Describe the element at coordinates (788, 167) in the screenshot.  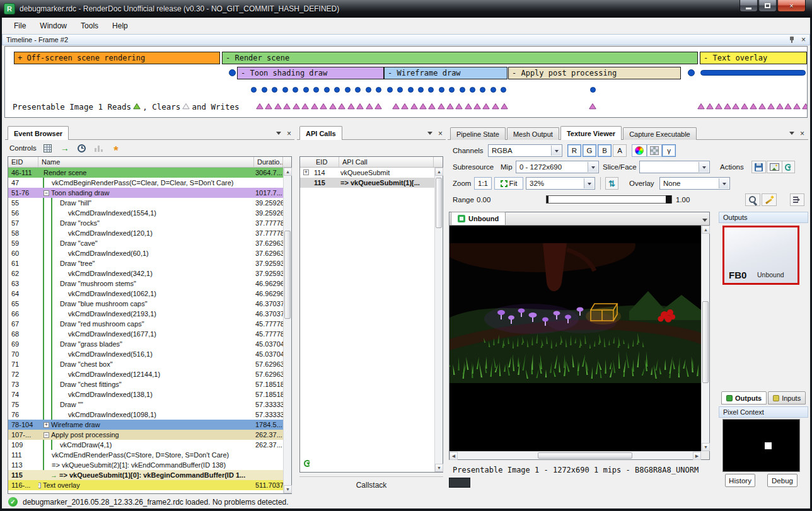
I see `refresh-button` at that location.